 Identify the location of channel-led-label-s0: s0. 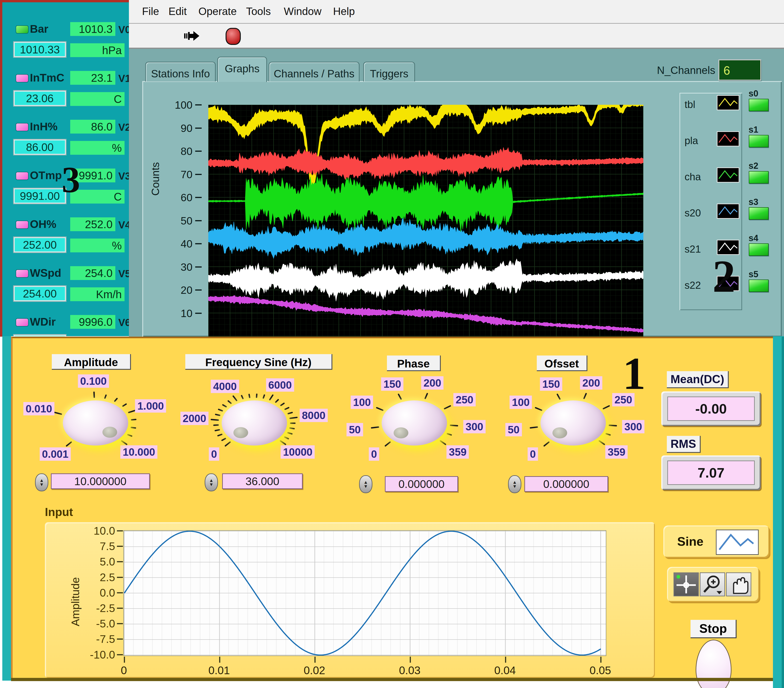
(753, 94).